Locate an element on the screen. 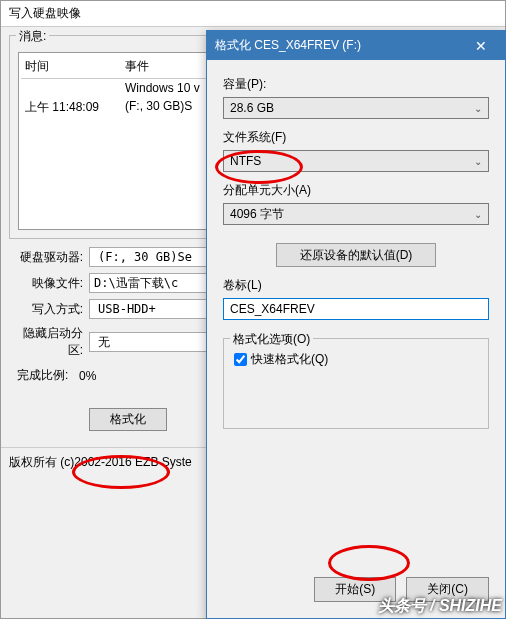  drive-label: 硬盘驱动器: is located at coordinates (49, 258).